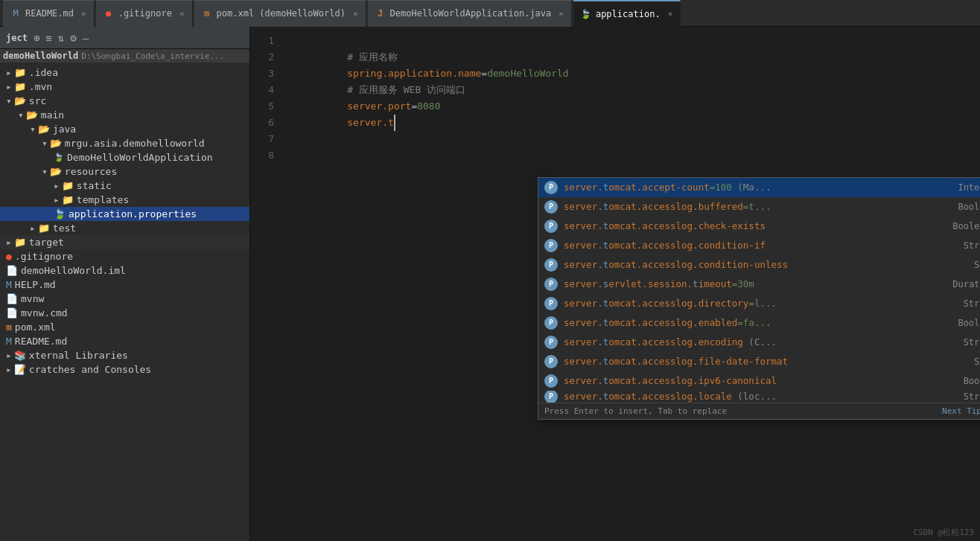  Describe the element at coordinates (125, 158) in the screenshot. I see `tree-item-app-java: 🍃 DemoHelloWorldApplication` at that location.